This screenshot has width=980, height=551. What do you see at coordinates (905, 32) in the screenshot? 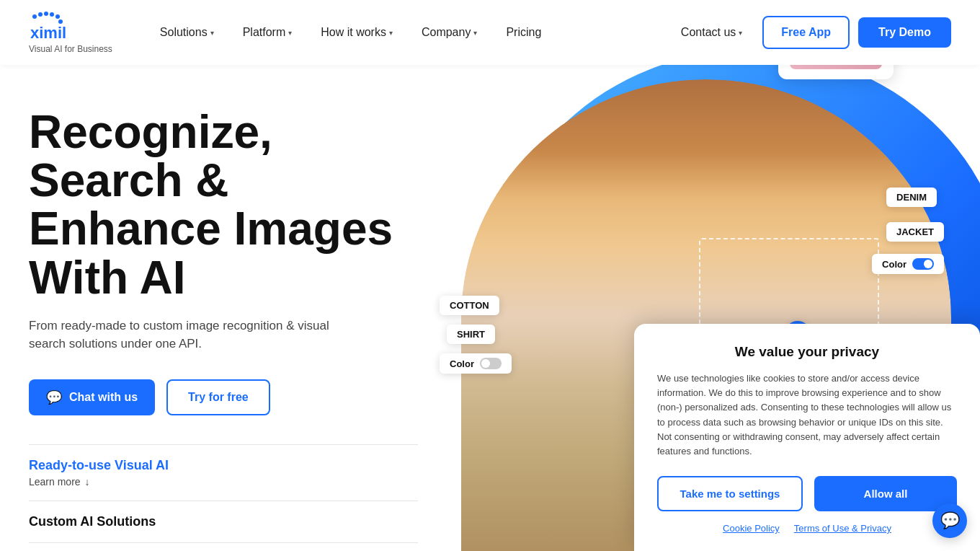
I see `try-demo-button: Try Demo` at bounding box center [905, 32].